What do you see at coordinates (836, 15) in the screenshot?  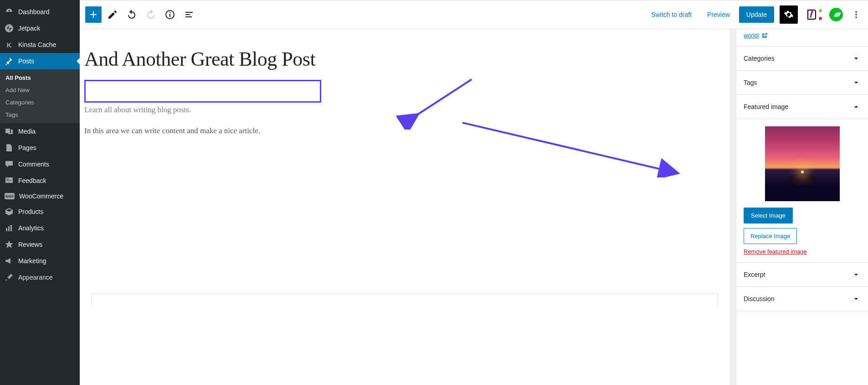 I see `jetpack-button` at bounding box center [836, 15].